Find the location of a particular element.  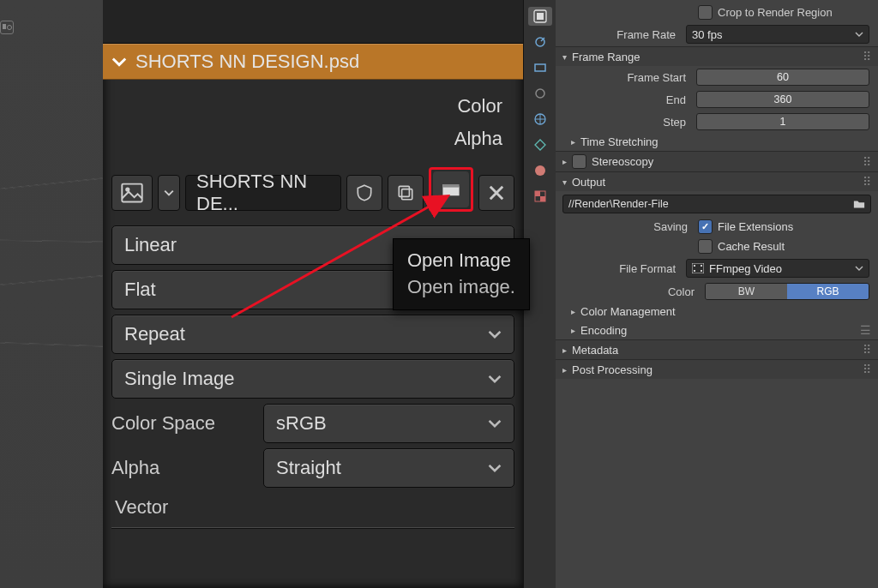

tooltip-desc: Open image. is located at coordinates (461, 288).